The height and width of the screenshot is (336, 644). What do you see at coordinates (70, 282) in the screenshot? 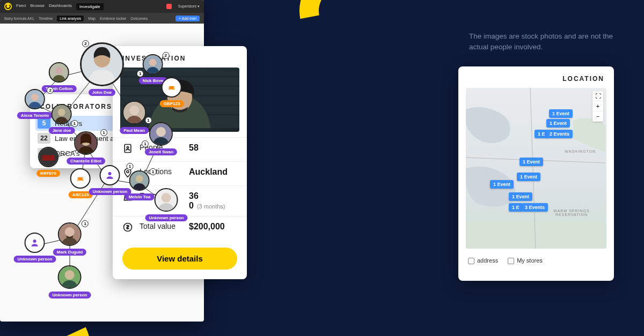
I see `node-unknown-4: Unknown person` at bounding box center [70, 282].